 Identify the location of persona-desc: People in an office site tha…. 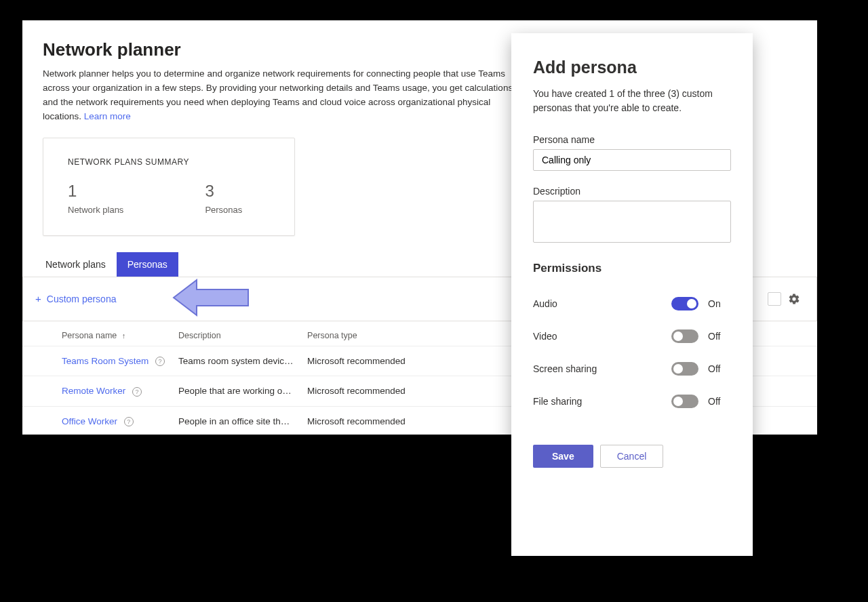
(236, 421).